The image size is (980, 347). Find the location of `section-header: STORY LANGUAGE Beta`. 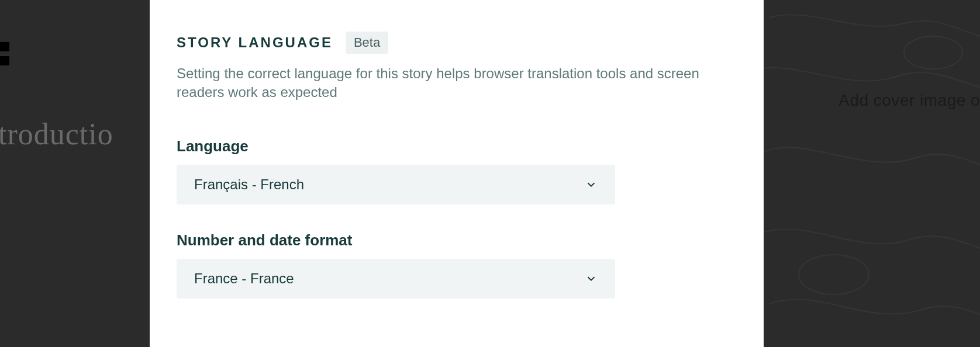

section-header: STORY LANGUAGE Beta is located at coordinates (457, 43).